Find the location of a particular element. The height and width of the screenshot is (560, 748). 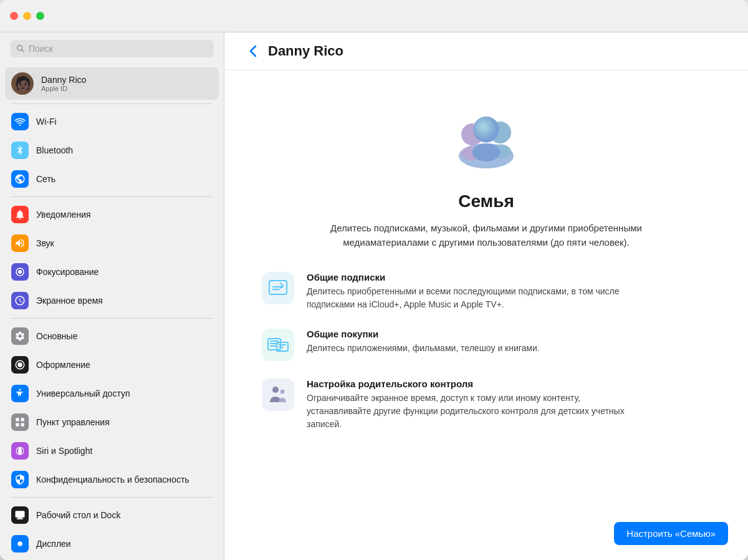

sidebar-item-sound: Звук is located at coordinates (112, 243).